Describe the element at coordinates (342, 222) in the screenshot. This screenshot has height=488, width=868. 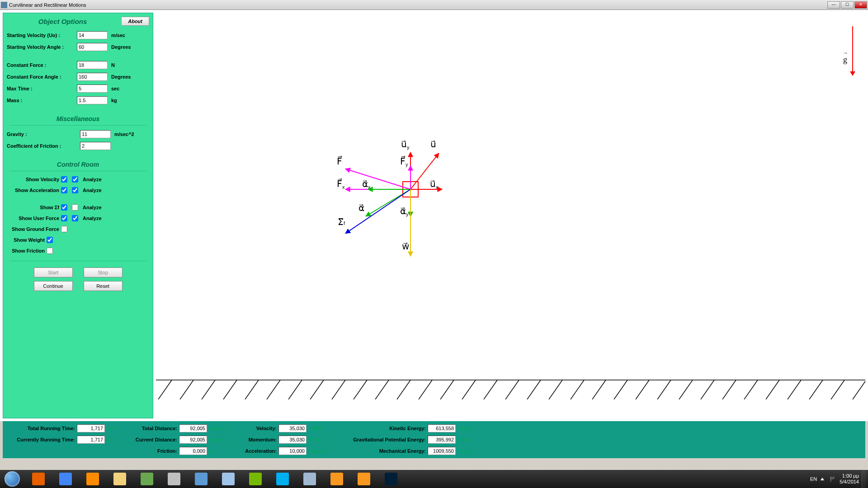
I see `svg-text: Σ⃗f` at that location.